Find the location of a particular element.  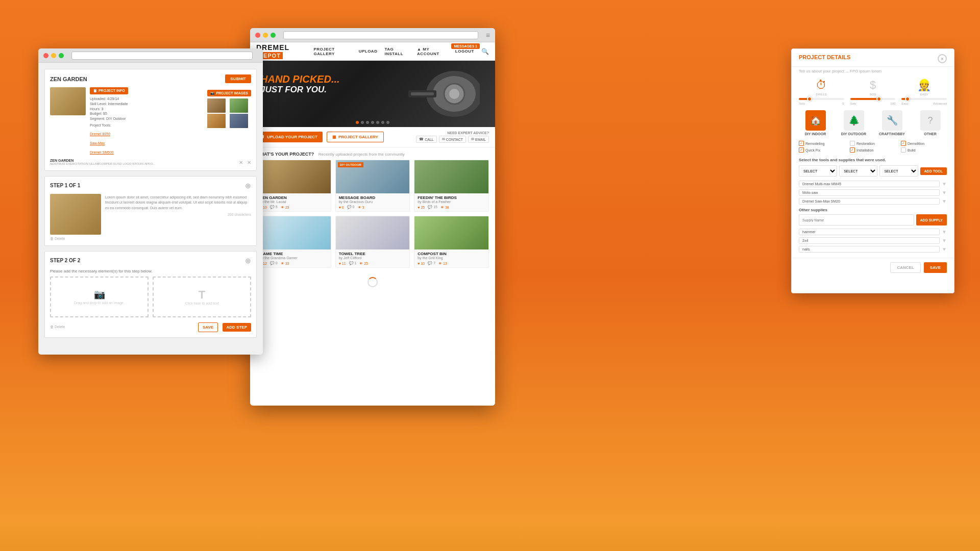

step1-delete: 🗑 Delete is located at coordinates (151, 239).